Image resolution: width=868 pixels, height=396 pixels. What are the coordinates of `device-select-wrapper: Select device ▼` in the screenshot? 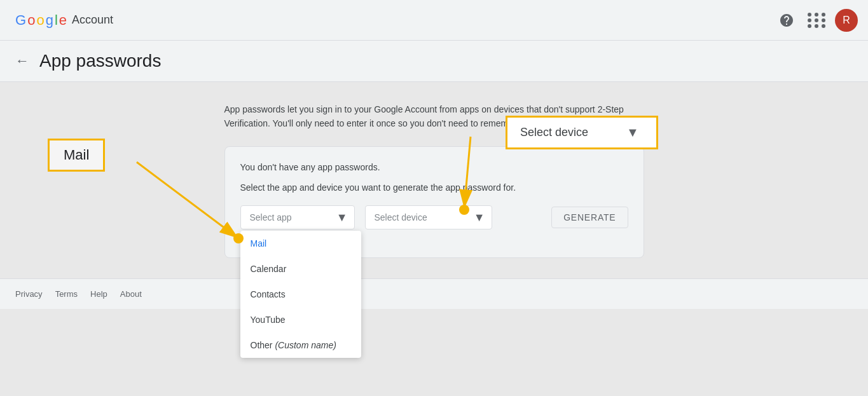 It's located at (429, 217).